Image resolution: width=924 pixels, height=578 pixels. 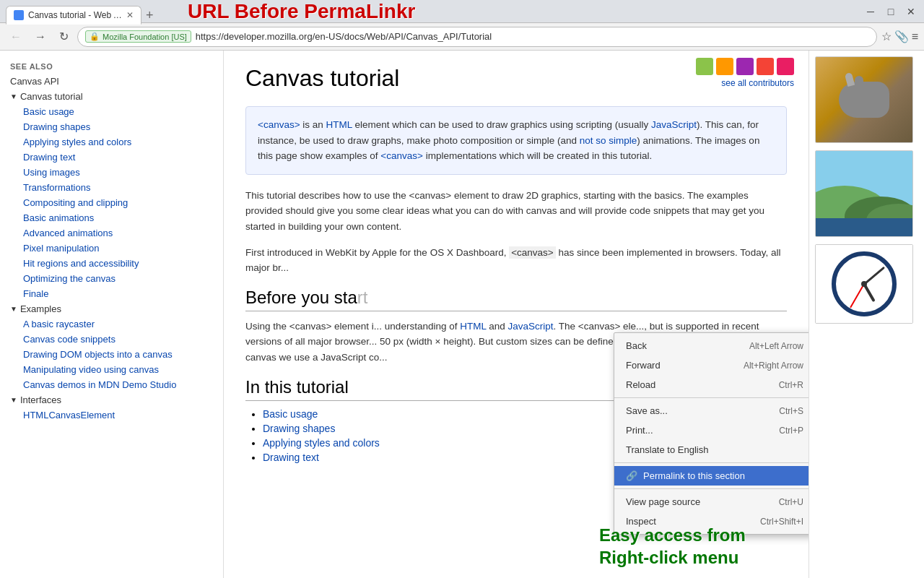 I want to click on ctx-reload-shortcut: Ctrl+R, so click(x=791, y=385).